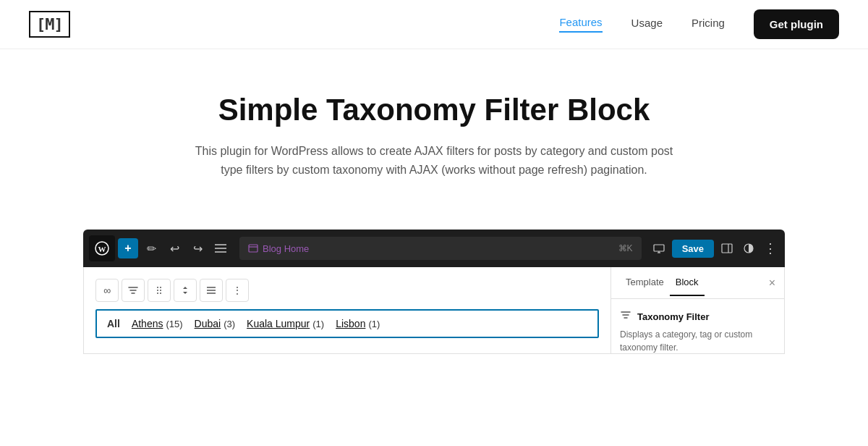  I want to click on tab-block: Block, so click(687, 282).